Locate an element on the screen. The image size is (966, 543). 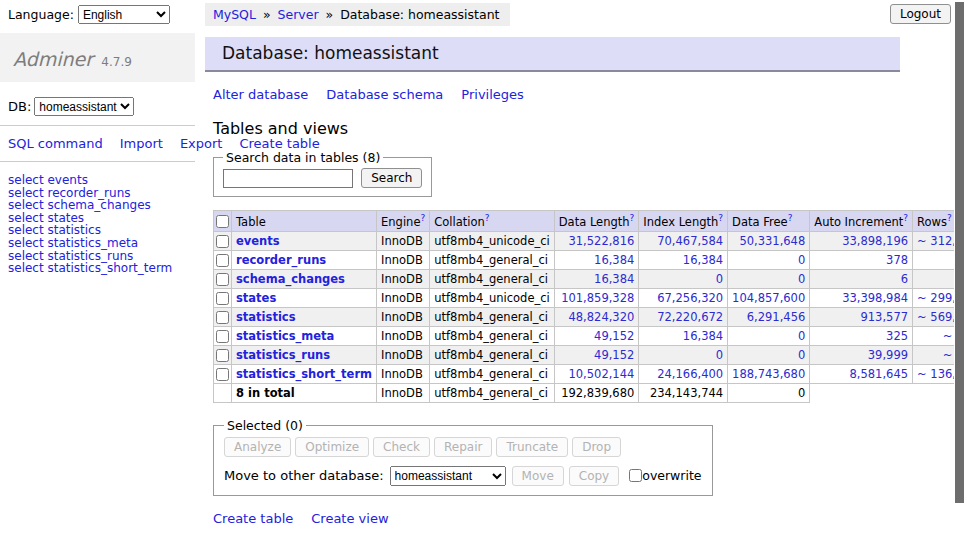
table-name-cell: events is located at coordinates (304, 240).